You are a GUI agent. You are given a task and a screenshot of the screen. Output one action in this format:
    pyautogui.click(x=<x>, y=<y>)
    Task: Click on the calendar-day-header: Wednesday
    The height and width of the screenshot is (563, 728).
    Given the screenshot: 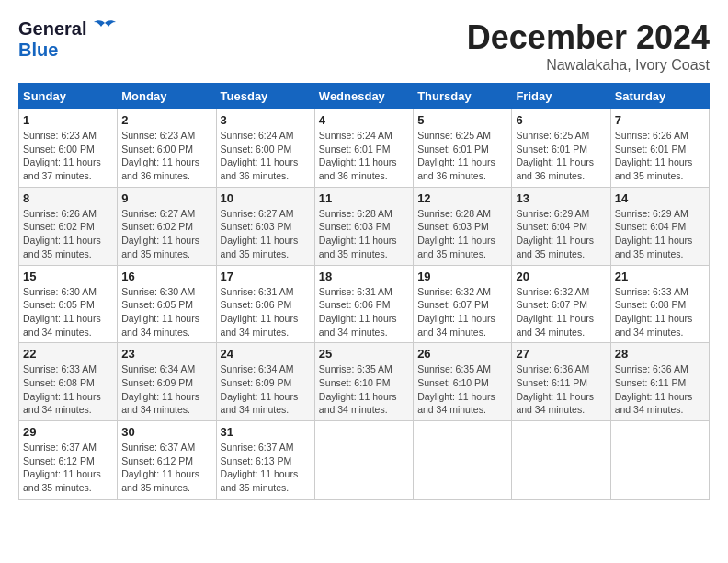 What is the action you would take?
    pyautogui.click(x=364, y=97)
    